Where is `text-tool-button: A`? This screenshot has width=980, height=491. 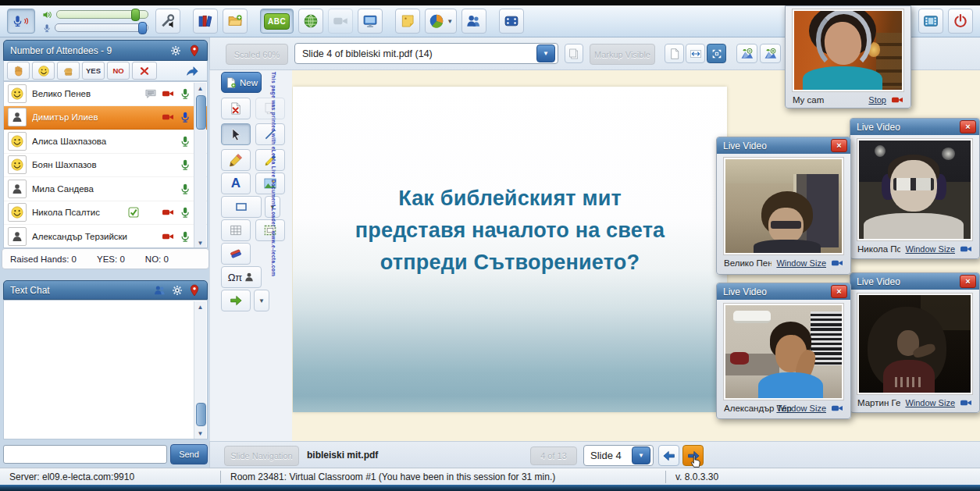
text-tool-button: A is located at coordinates (236, 183).